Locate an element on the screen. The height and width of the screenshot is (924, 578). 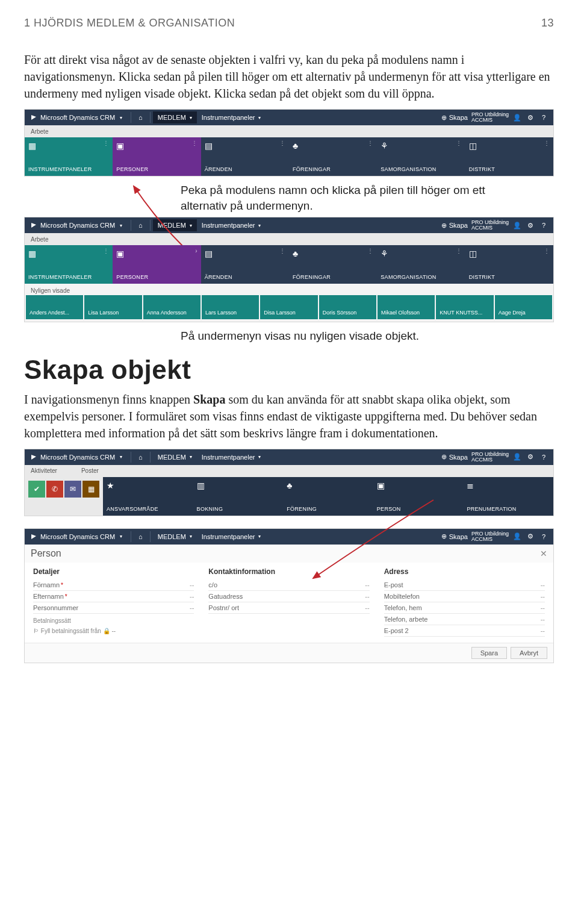
person-card-icon: ▣ is located at coordinates (418, 485).